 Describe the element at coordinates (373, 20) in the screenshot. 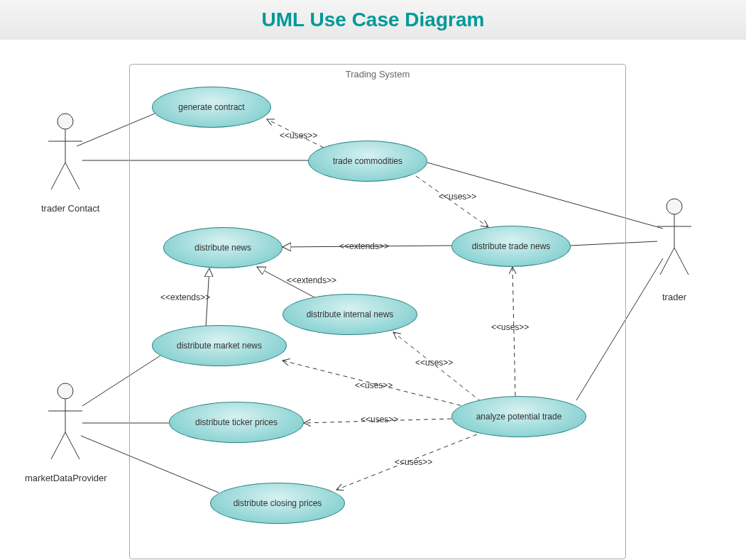

I see `header: UML Use Case Diagram` at that location.